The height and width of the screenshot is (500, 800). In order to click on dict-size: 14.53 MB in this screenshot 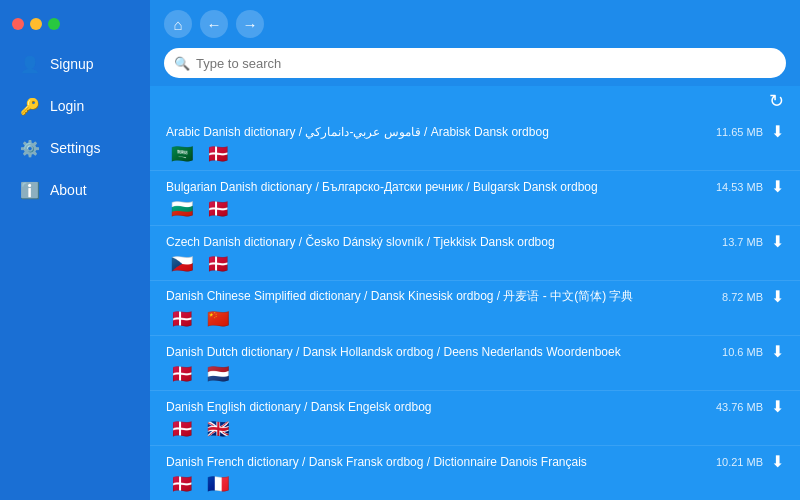, I will do `click(740, 187)`.